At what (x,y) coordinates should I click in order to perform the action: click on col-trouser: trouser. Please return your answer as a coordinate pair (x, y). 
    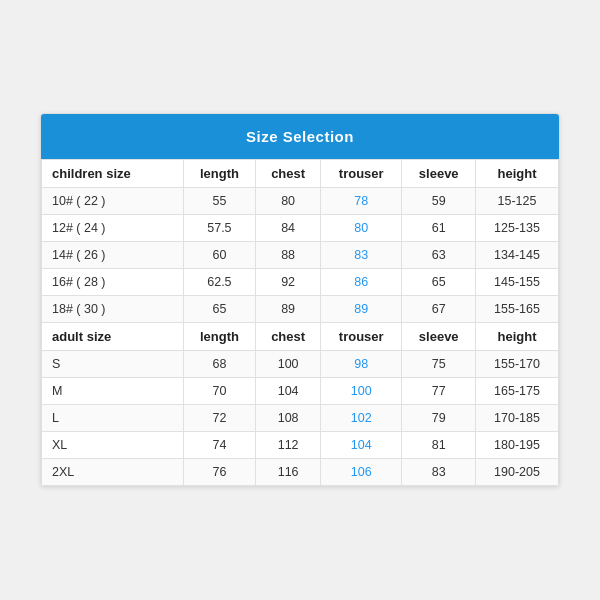
    Looking at the image, I should click on (362, 174).